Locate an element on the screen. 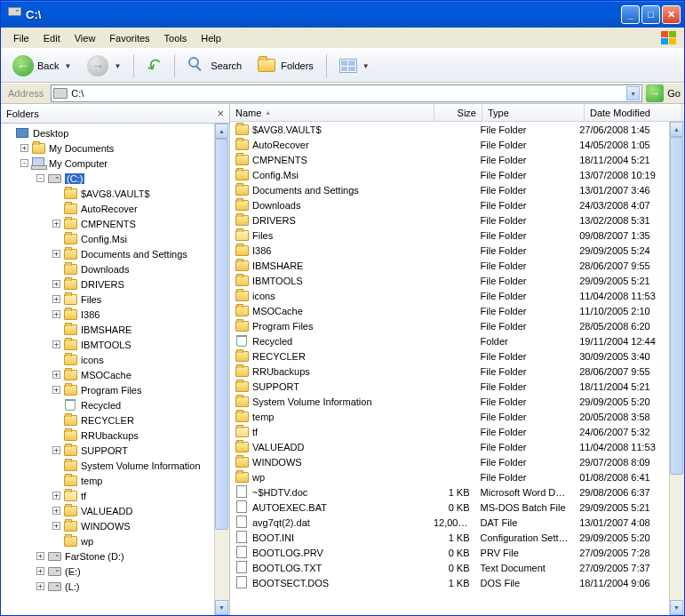  tree-node: +SUPPORT is located at coordinates (108, 450).